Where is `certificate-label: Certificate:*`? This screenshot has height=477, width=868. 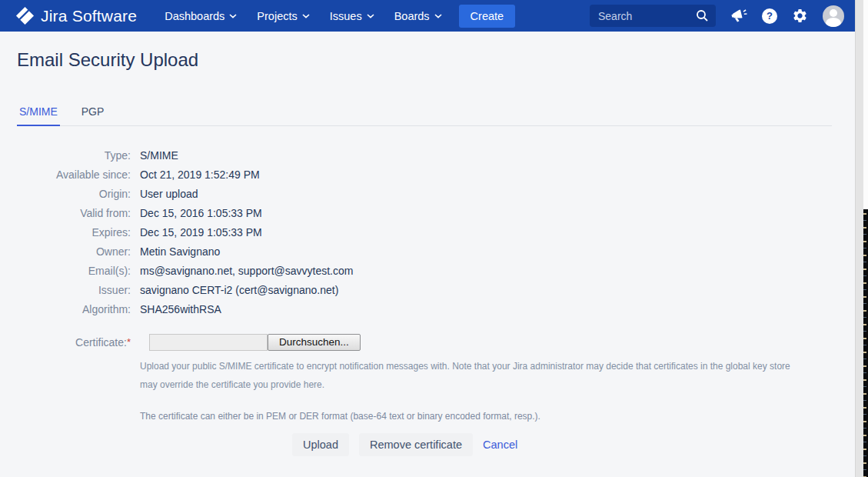
certificate-label: Certificate:* is located at coordinates (74, 342).